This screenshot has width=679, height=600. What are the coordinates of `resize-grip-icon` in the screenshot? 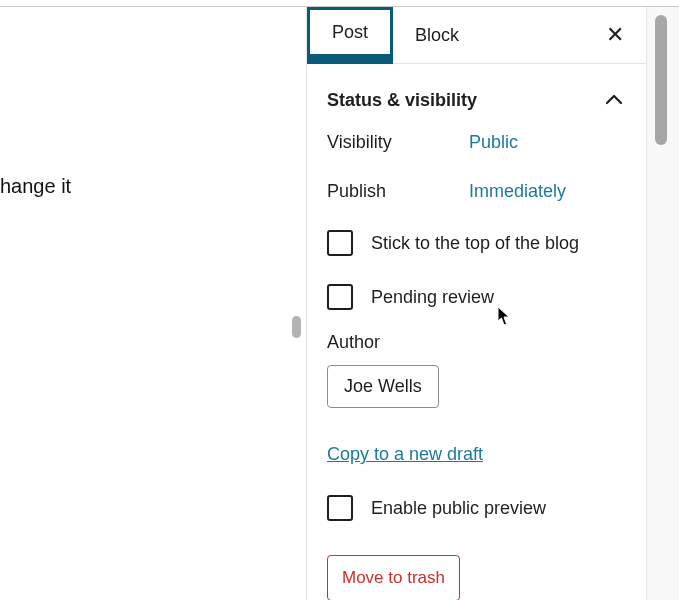 It's located at (296, 327).